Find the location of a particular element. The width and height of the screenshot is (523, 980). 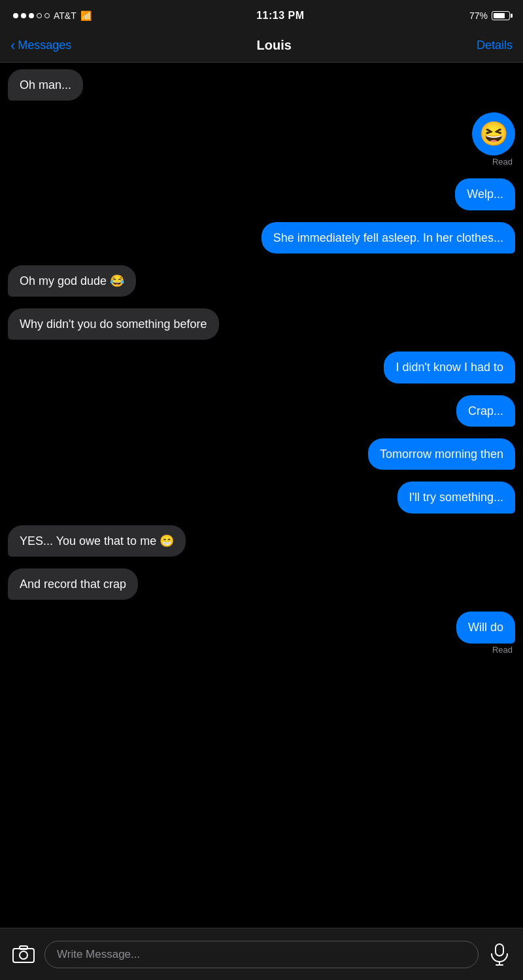

status-left: AT&T 📶 is located at coordinates (52, 16).